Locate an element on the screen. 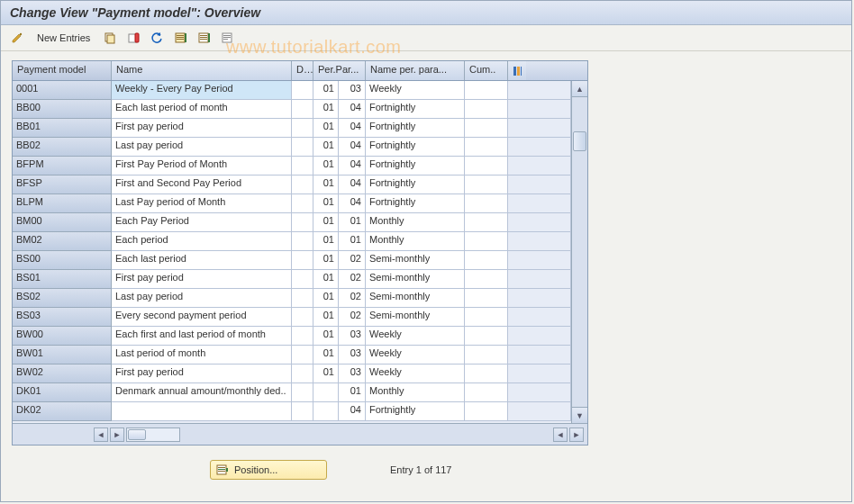 The height and width of the screenshot is (504, 854). table-row: BB01First pay period0104Fortnightly is located at coordinates (300, 128).